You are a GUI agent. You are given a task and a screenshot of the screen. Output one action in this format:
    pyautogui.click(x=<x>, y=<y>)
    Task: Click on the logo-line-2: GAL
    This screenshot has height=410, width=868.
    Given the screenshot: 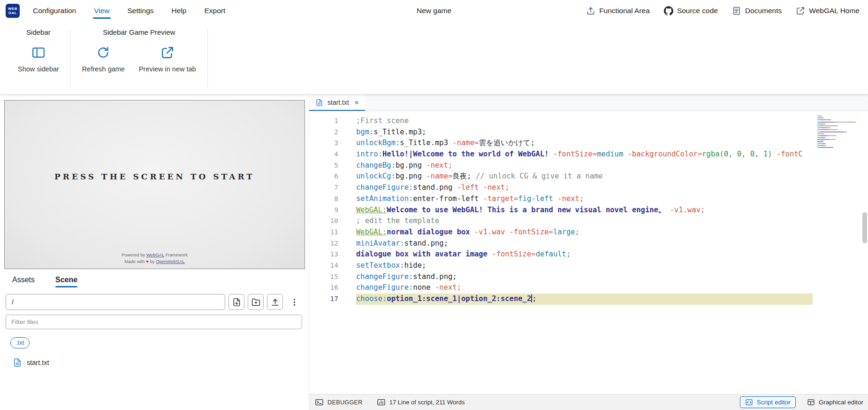 What is the action you would take?
    pyautogui.click(x=13, y=13)
    